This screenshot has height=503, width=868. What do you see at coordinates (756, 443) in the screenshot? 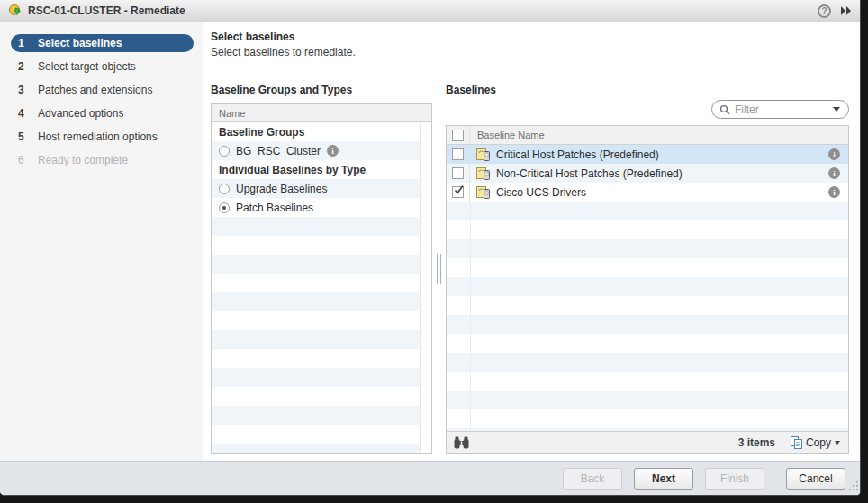
I see `items-count: 3 items` at bounding box center [756, 443].